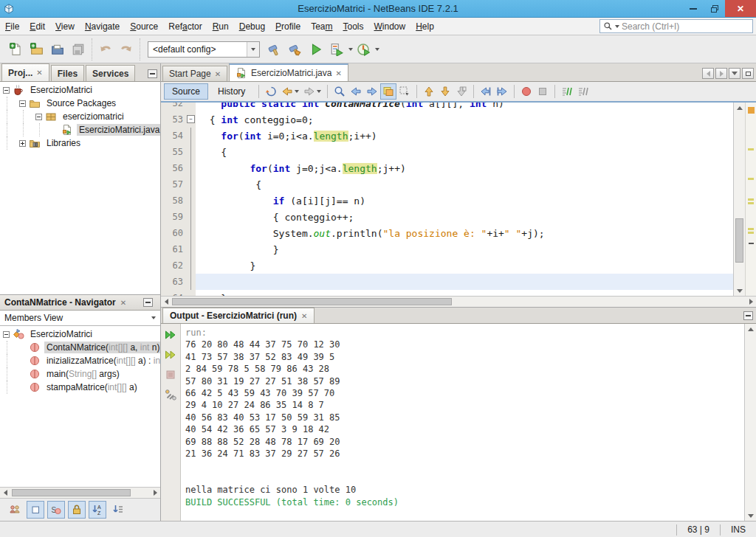  What do you see at coordinates (752, 243) in the screenshot?
I see `stripe-caret-mark` at bounding box center [752, 243].